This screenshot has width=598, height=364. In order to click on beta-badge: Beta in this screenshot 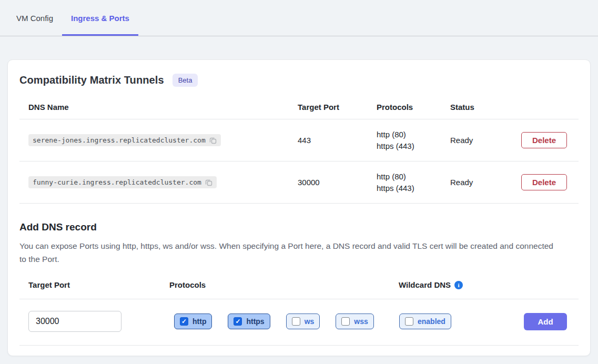, I will do `click(185, 80)`.